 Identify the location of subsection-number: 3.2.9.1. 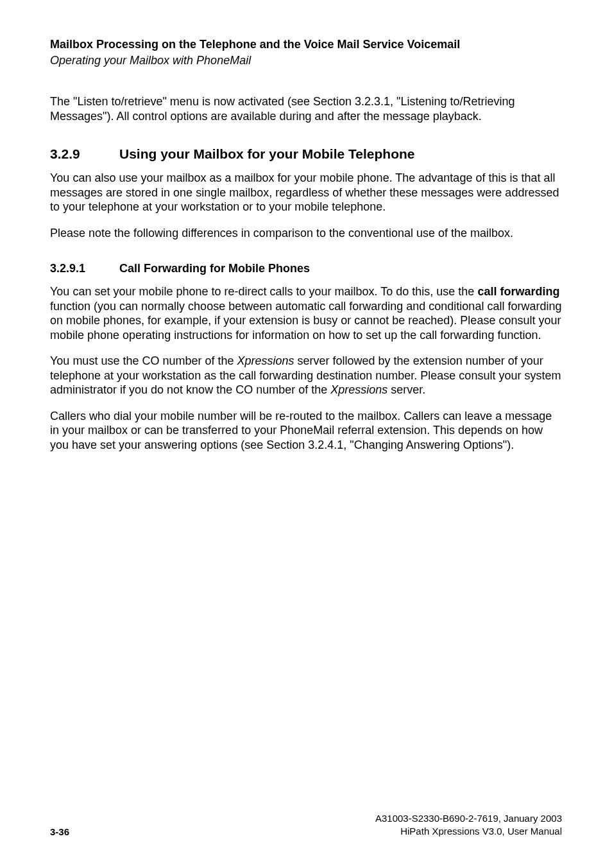
(85, 268).